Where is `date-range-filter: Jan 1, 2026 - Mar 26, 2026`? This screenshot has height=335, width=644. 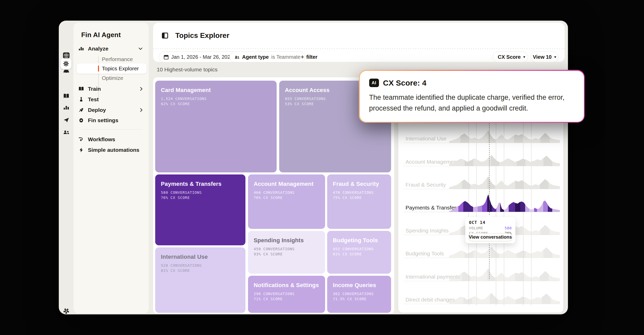
date-range-filter: Jan 1, 2026 - Mar 26, 2026 is located at coordinates (199, 57).